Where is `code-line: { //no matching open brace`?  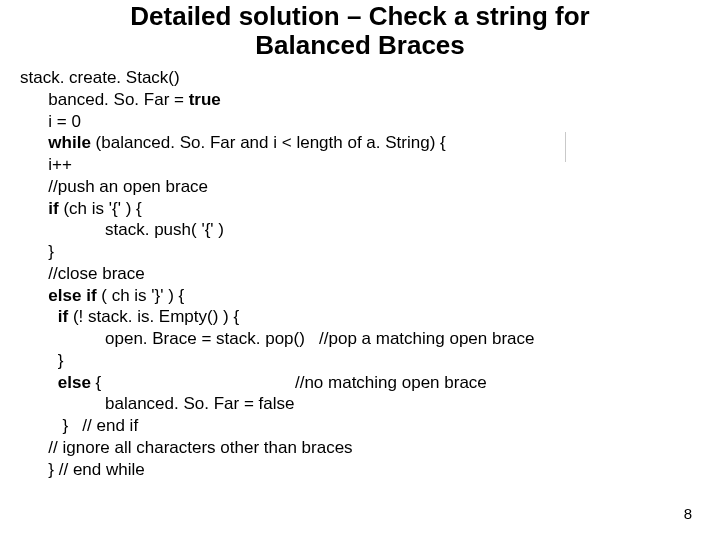 code-line: { //no matching open brace is located at coordinates (289, 382).